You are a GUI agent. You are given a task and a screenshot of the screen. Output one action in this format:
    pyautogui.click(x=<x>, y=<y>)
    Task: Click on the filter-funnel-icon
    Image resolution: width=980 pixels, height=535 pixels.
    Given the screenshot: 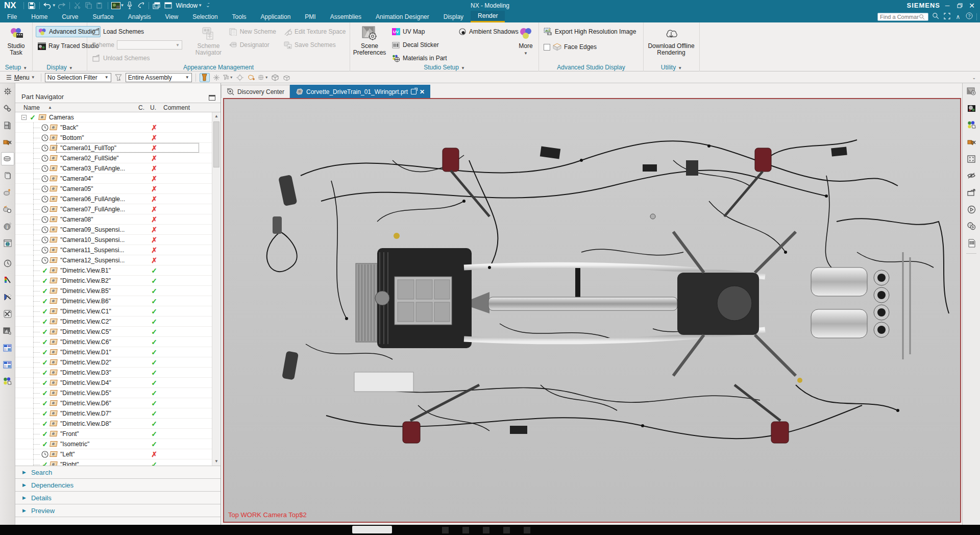 What is the action you would take?
    pyautogui.click(x=118, y=78)
    